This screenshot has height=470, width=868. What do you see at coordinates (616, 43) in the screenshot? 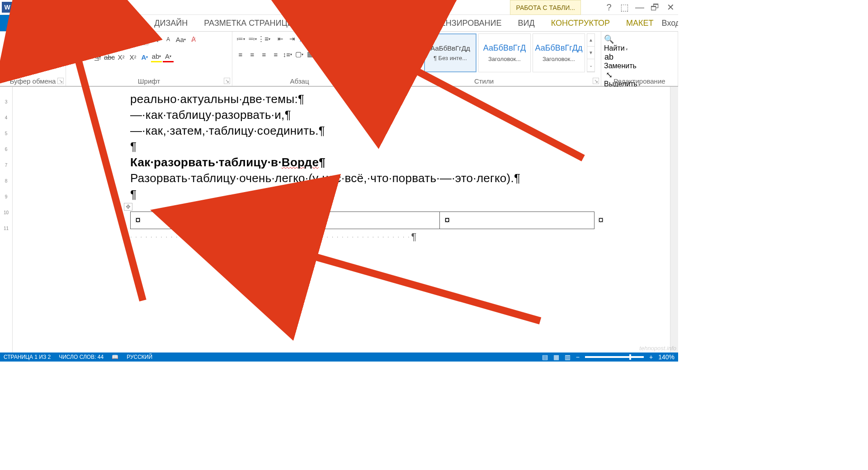
I see `find-button: 🔍 Найти ▾` at bounding box center [616, 43].